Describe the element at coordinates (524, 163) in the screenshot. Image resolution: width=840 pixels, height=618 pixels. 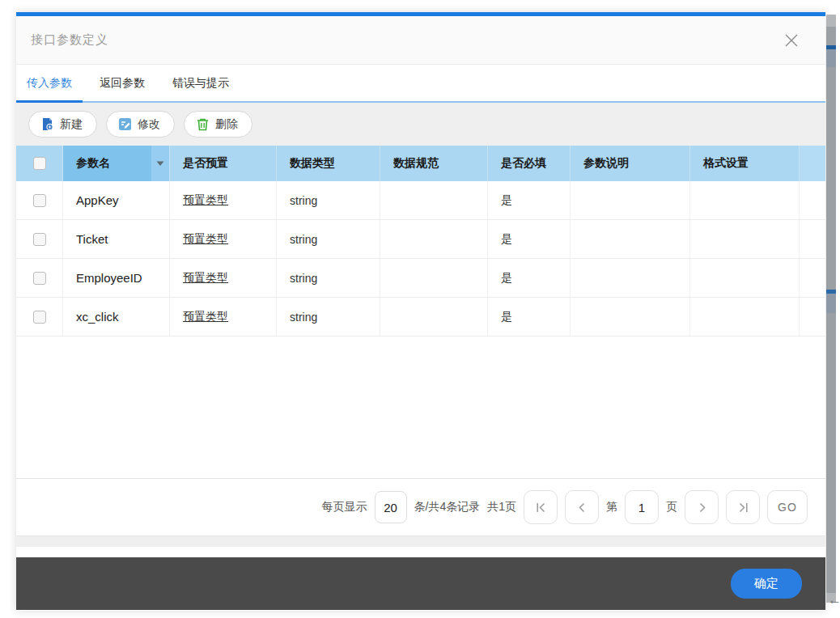
I see `header-is-required-label: 是否必填` at that location.